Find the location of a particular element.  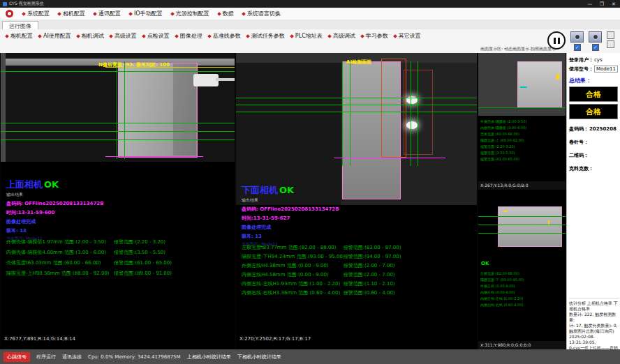

measurement-row: 内侧壳体-隔膜值4.60mm 范围:(3.00 - 6.00)报警范围:(3.5… is located at coordinates (119, 252).